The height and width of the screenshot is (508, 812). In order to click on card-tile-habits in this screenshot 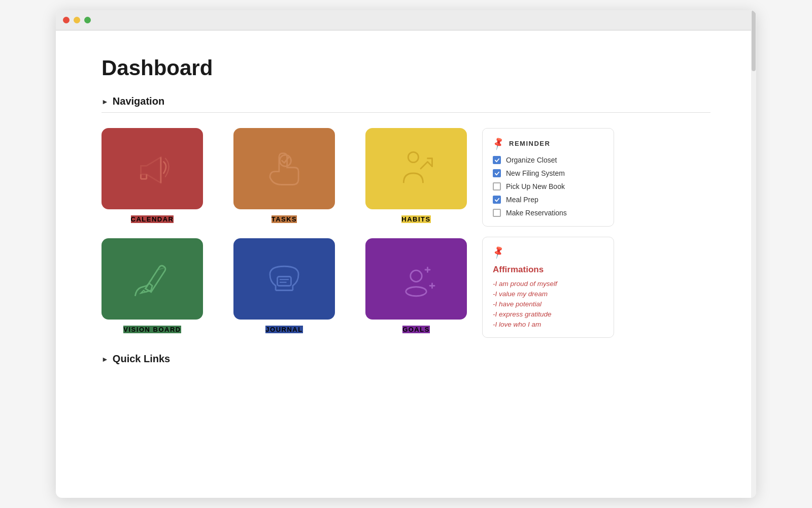, I will do `click(416, 169)`.